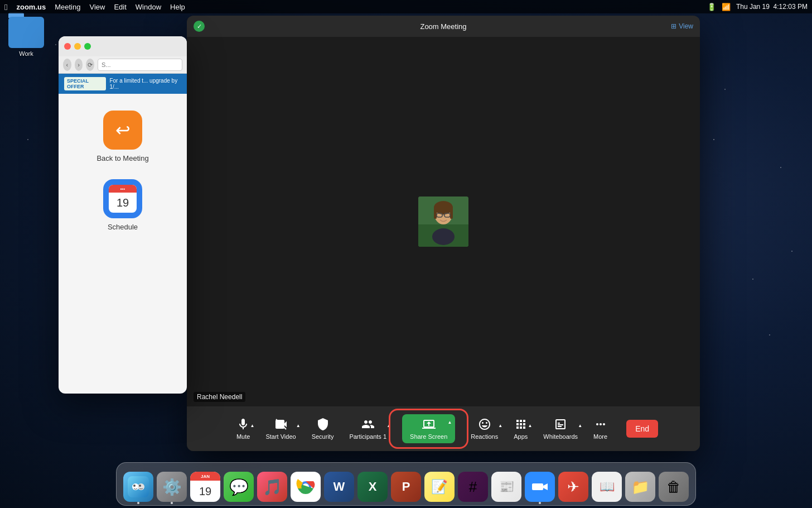 The width and height of the screenshot is (812, 508). What do you see at coordinates (172, 487) in the screenshot?
I see `dock-item-system-preferences: ⚙️` at bounding box center [172, 487].